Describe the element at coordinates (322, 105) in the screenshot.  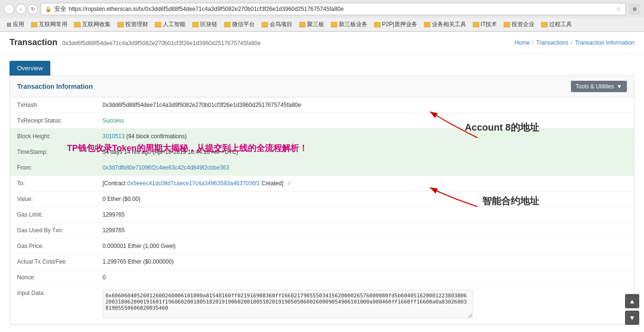
I see `txhash-row: TxHash: 0x3dd6f5d88f54dee71c4a3d9f5082e2…` at that location.